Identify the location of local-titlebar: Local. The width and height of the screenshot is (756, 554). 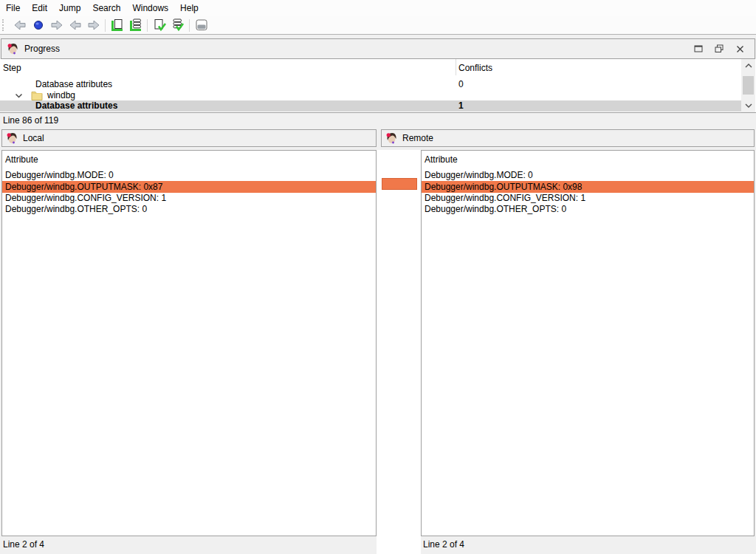
(189, 138).